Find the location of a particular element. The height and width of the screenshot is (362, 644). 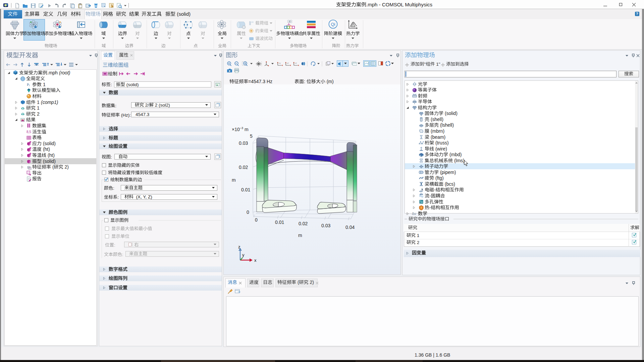

svg-text: (lshell) is located at coordinates (446, 125).